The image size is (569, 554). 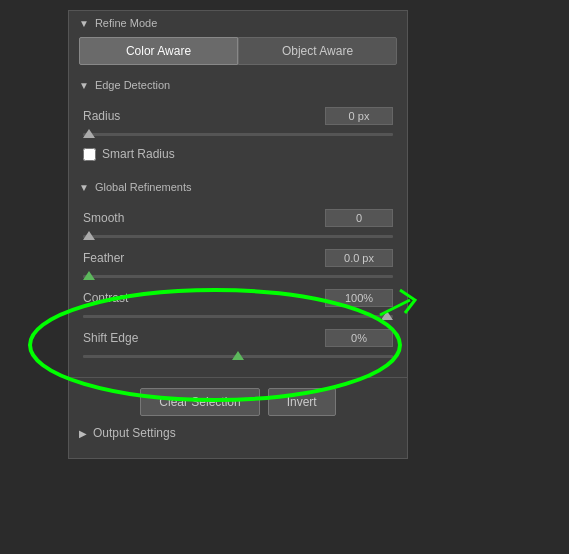 What do you see at coordinates (238, 378) in the screenshot?
I see `divider` at bounding box center [238, 378].